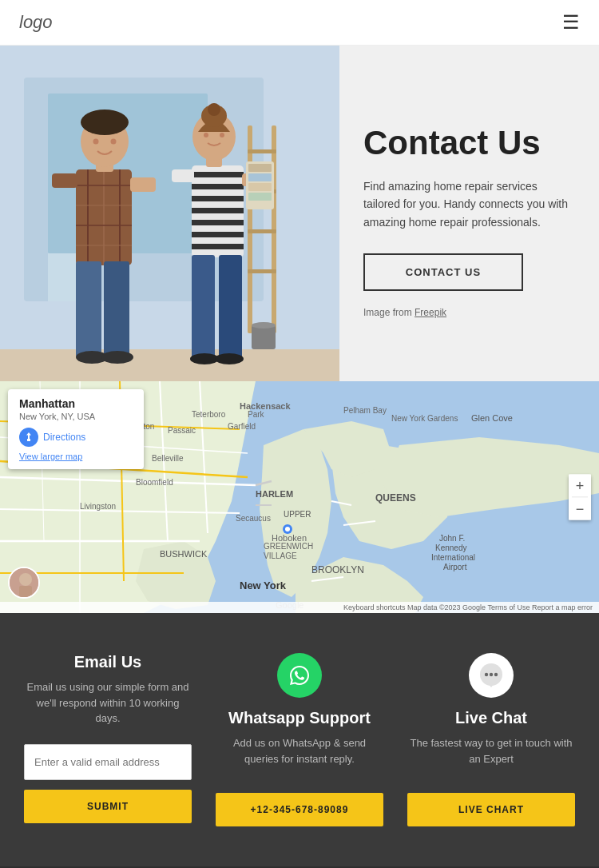 This screenshot has width=599, height=868. What do you see at coordinates (76, 429) in the screenshot?
I see `map-info-box: Manhattan New York, NY, USA Directions V…` at bounding box center [76, 429].